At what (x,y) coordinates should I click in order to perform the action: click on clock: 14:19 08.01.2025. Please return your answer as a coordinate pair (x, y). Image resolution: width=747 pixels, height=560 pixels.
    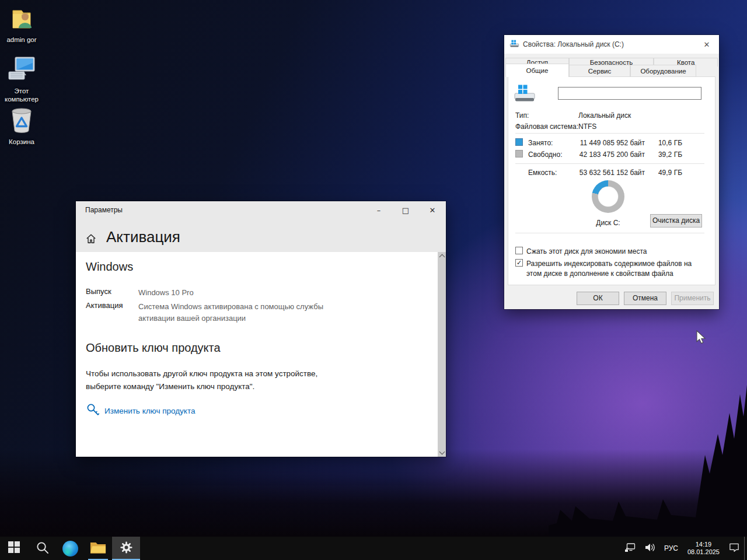
    Looking at the image, I should click on (704, 548).